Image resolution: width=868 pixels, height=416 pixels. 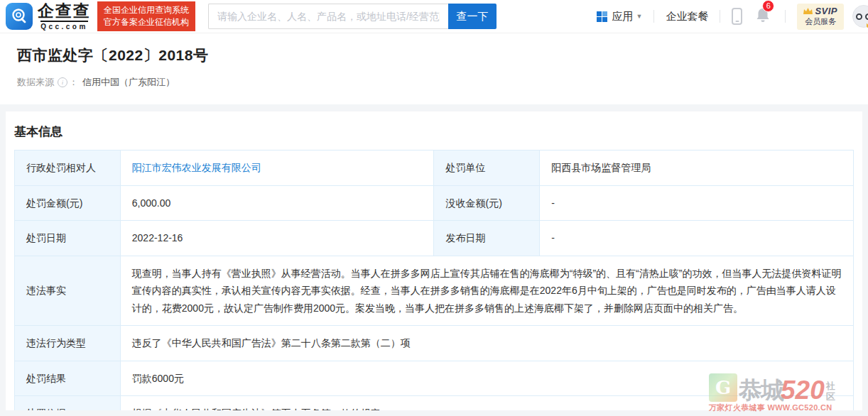 I want to click on crown-icon, so click(x=808, y=11).